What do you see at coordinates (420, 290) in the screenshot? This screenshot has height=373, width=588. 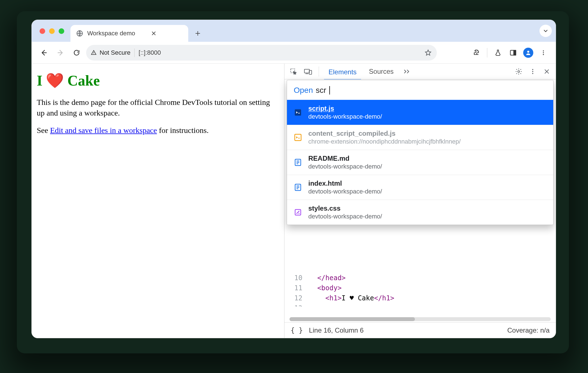 I see `source-code-view: 10 </head>11 <body>12 <h1>I ♥ Cake</h1>1…` at bounding box center [420, 290].